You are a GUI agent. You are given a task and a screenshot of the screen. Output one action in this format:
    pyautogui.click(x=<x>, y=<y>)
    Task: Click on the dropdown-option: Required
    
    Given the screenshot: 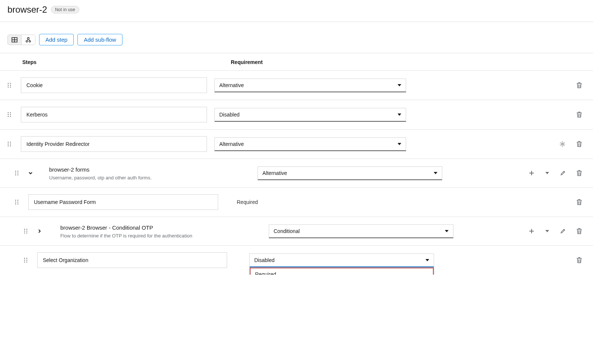 What is the action you would take?
    pyautogui.click(x=342, y=271)
    